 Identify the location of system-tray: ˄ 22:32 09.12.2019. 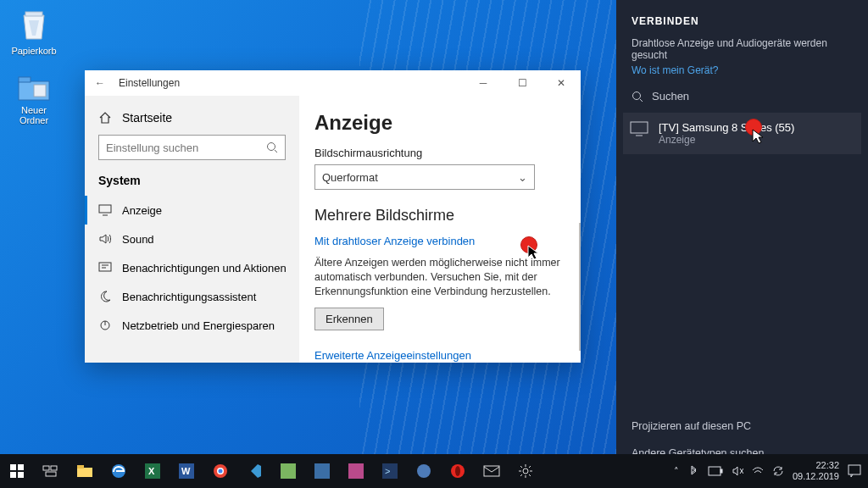
(771, 471).